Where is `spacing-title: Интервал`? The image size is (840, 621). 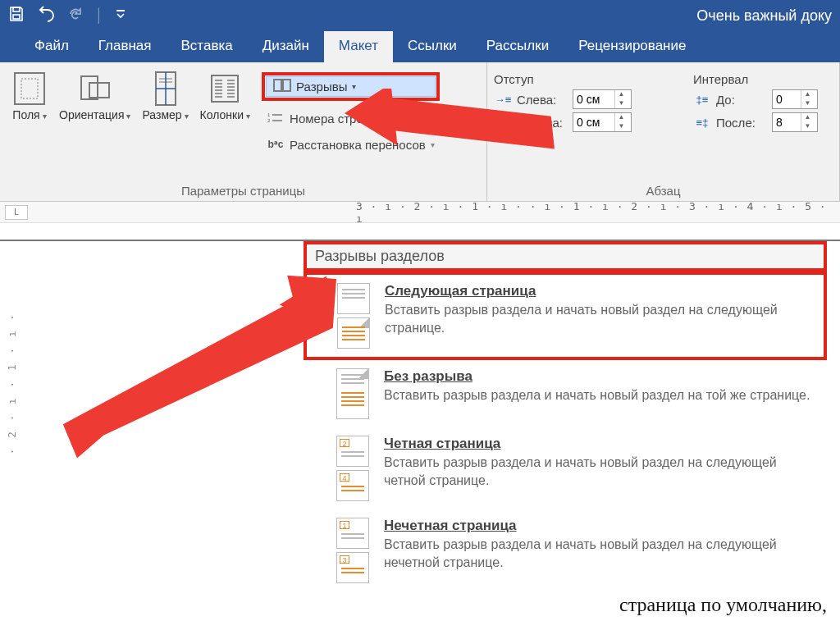
spacing-title: Интервал is located at coordinates (763, 79).